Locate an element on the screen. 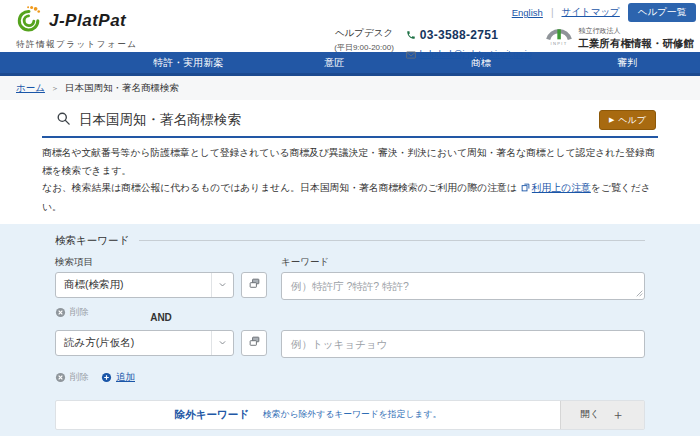 The width and height of the screenshot is (700, 436). row2-actions: 削除 追加 is located at coordinates (350, 378).